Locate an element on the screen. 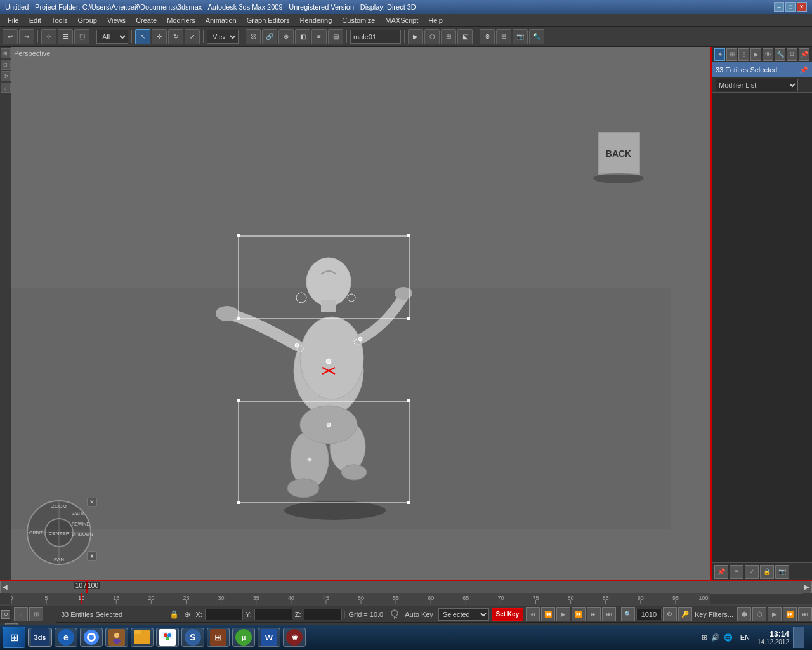 This screenshot has height=650, width=812. taskbar-utorrent: μ is located at coordinates (244, 637).